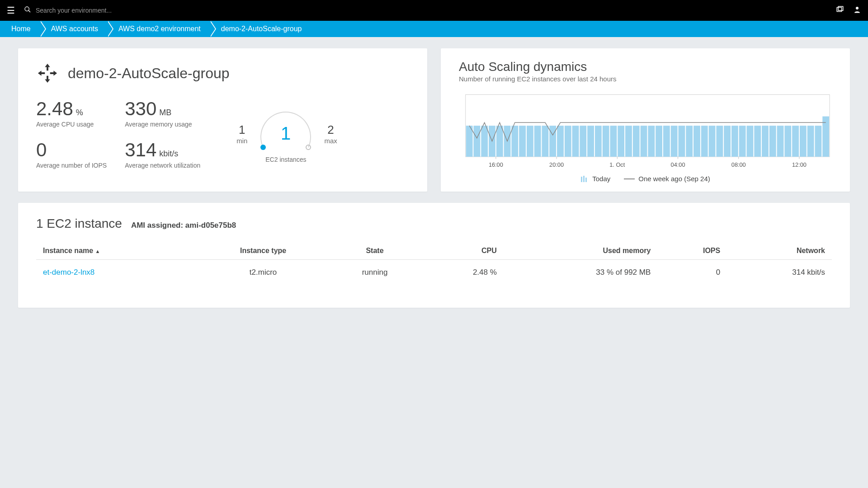 The width and height of the screenshot is (868, 488). I want to click on th-state: State, so click(375, 251).